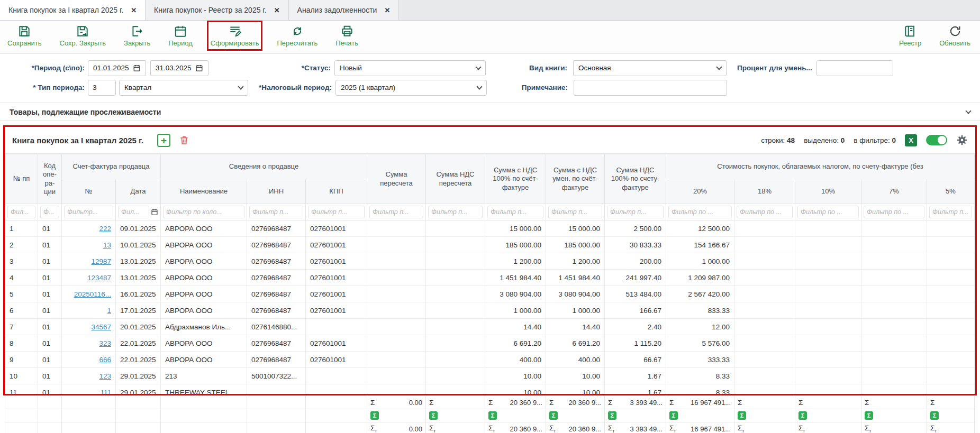 The width and height of the screenshot is (980, 433). I want to click on refresh-button: Обновить, so click(955, 36).